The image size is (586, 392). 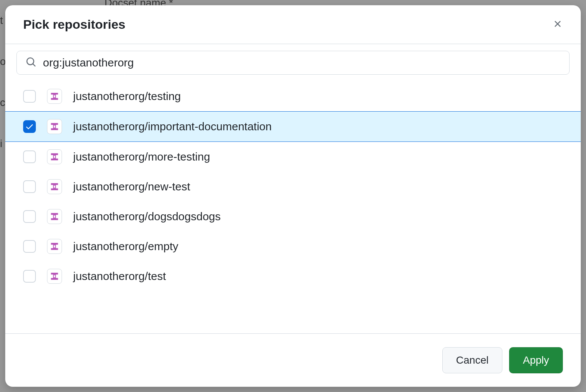 What do you see at coordinates (558, 25) in the screenshot?
I see `close-icon` at bounding box center [558, 25].